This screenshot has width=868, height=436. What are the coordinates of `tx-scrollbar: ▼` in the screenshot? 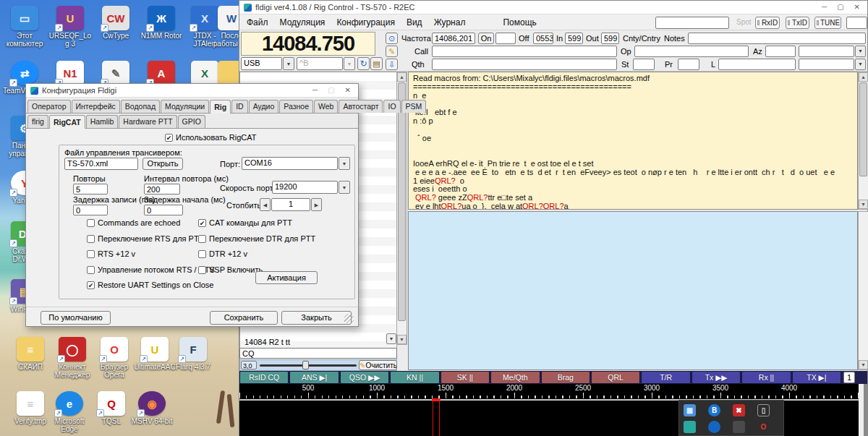 It's located at (863, 291).